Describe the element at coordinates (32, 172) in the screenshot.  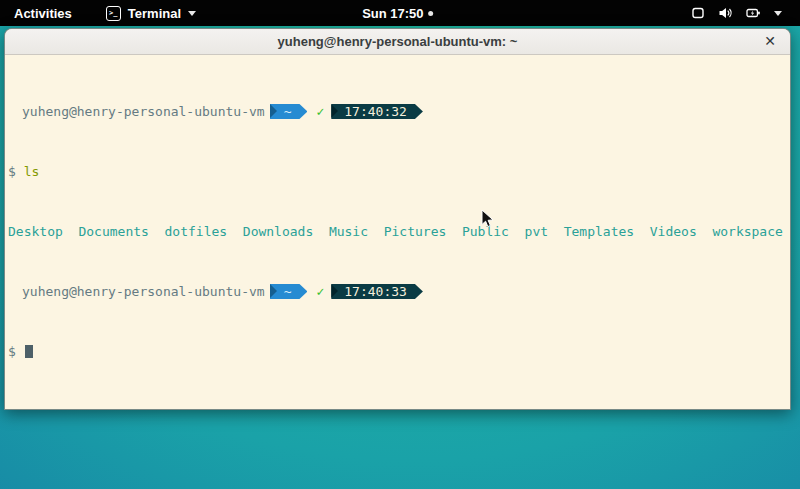
I see `command-text: ls` at that location.